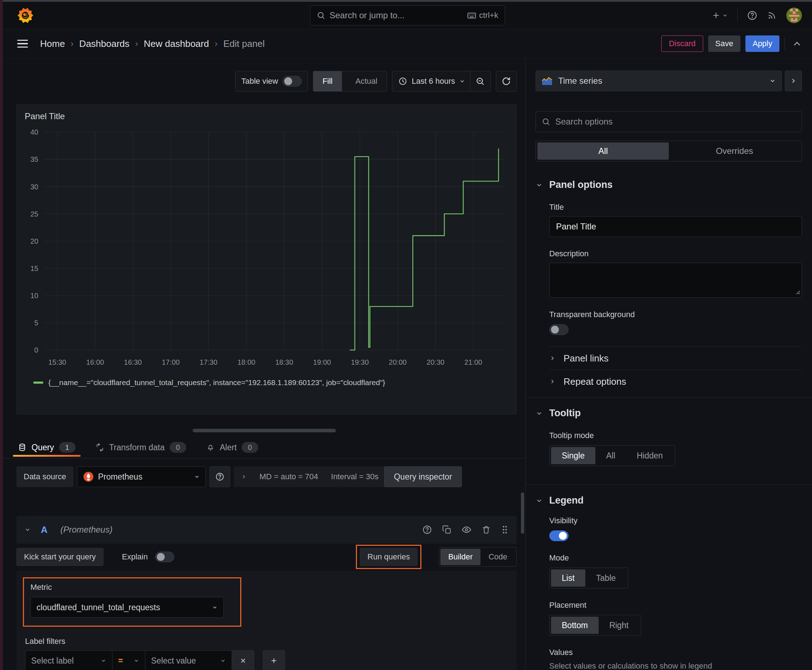  What do you see at coordinates (447, 530) in the screenshot?
I see `duplicate-query-icon` at bounding box center [447, 530].